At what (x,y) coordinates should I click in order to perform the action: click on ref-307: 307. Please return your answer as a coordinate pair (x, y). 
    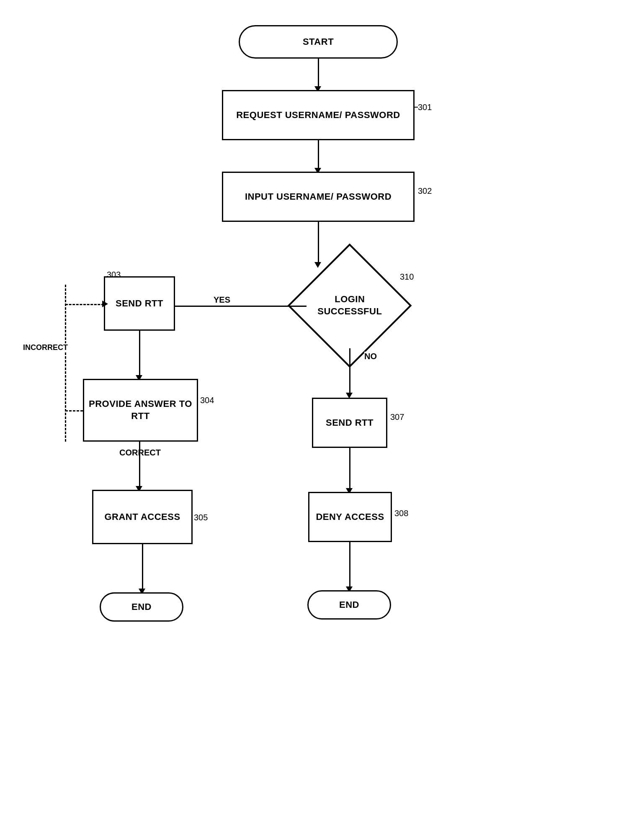
    Looking at the image, I should click on (397, 417).